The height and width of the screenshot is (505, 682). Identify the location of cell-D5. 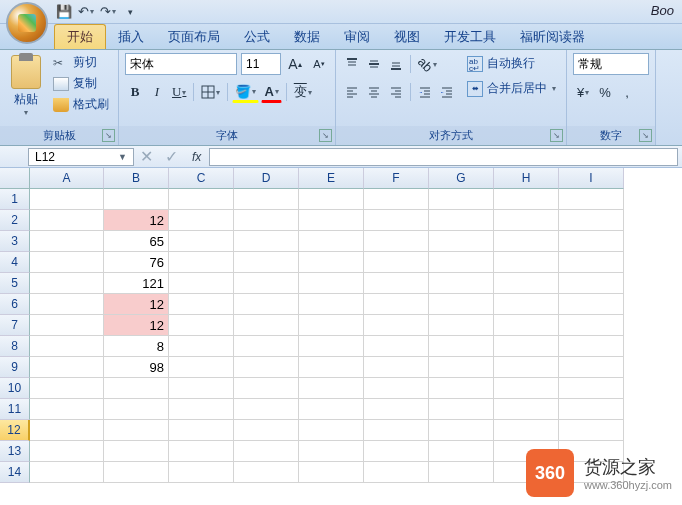
(266, 284).